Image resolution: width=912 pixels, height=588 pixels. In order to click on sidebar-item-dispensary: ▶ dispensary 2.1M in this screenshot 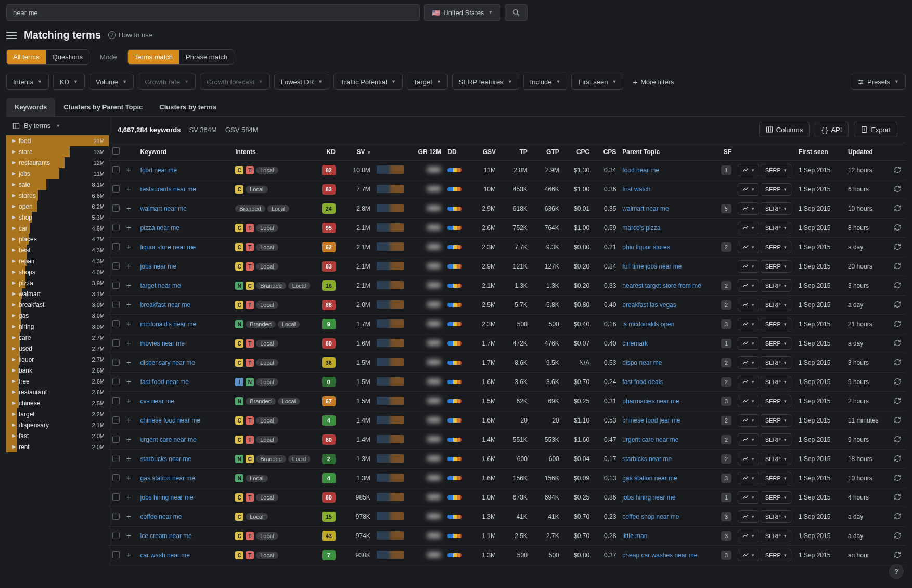, I will do `click(57, 425)`.